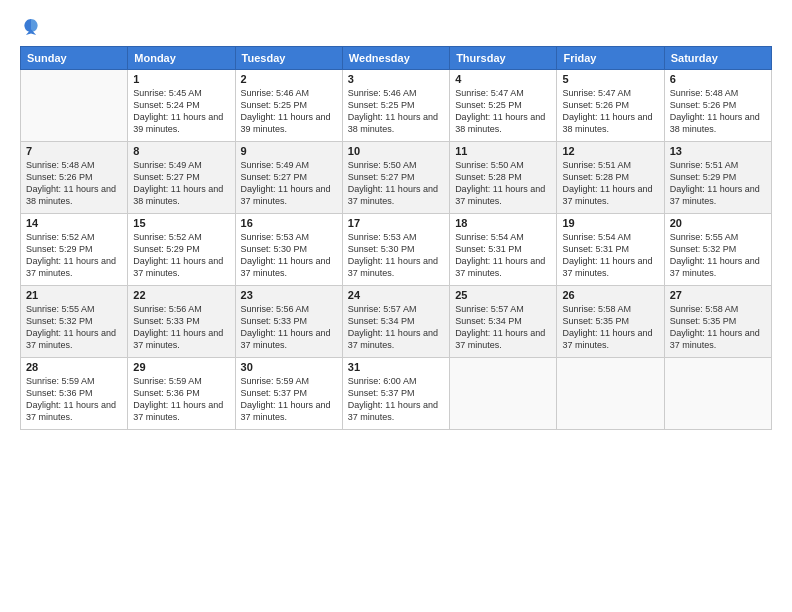 Image resolution: width=792 pixels, height=612 pixels. I want to click on day-number: 20, so click(718, 223).